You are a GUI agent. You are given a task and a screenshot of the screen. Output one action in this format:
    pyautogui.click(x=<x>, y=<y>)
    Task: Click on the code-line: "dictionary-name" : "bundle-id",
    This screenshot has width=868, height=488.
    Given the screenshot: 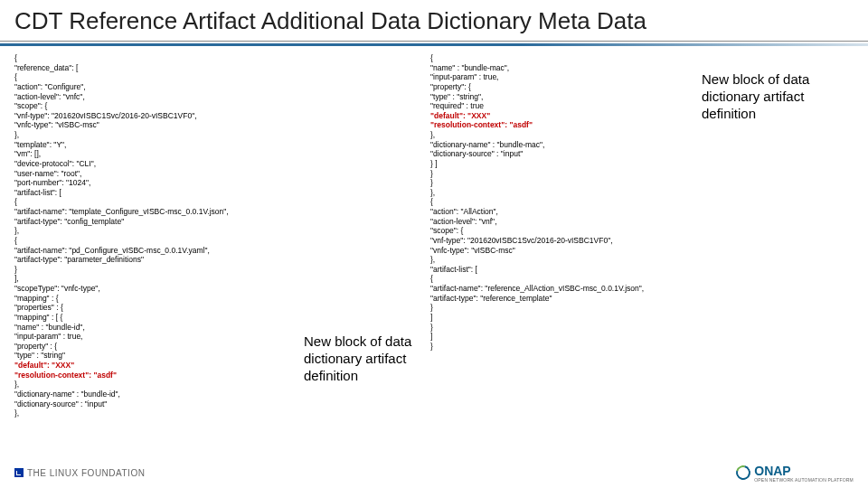 What is the action you would take?
    pyautogui.click(x=159, y=394)
    